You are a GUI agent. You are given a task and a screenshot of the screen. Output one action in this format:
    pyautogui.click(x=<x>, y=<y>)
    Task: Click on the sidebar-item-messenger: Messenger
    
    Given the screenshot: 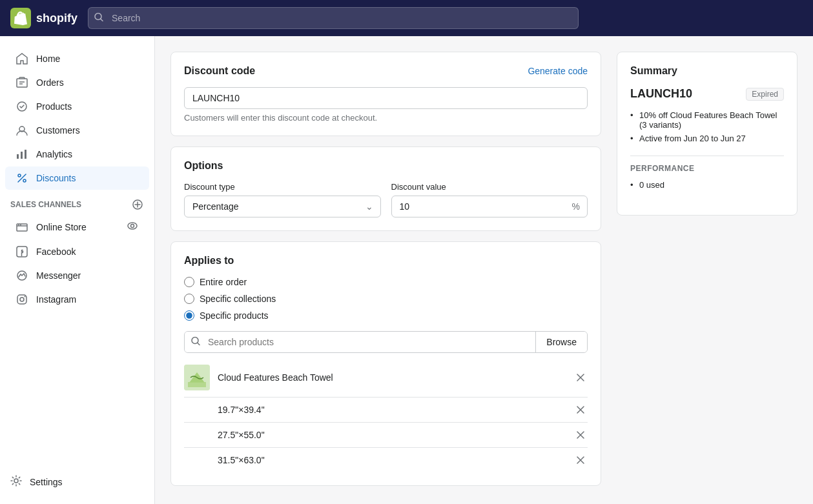 What is the action you would take?
    pyautogui.click(x=77, y=276)
    